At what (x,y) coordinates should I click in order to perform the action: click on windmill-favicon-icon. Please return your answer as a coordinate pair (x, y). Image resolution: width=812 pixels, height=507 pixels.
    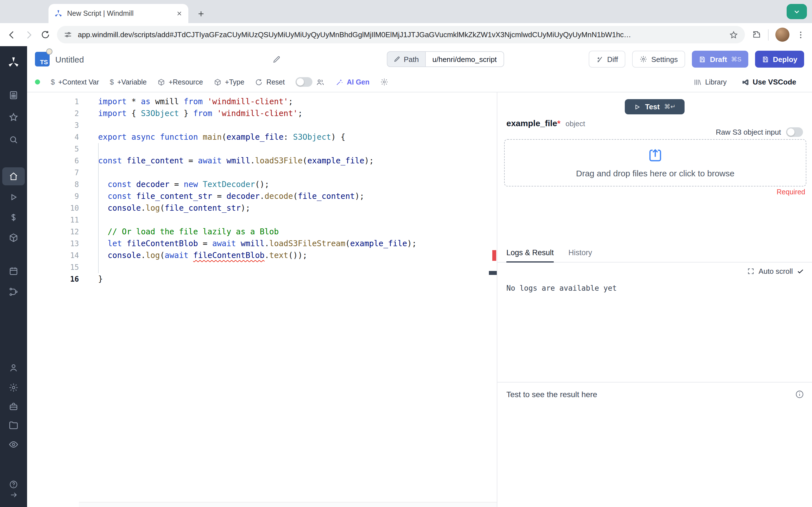
    Looking at the image, I should click on (58, 13).